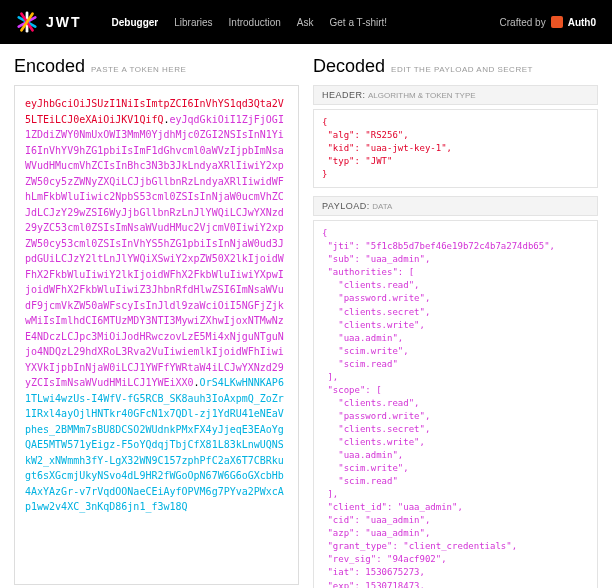 This screenshot has height=588, width=612. I want to click on header-json-box: { "alg": "RS256", "kid": "uaa-jwt-key-1"…, so click(456, 148).